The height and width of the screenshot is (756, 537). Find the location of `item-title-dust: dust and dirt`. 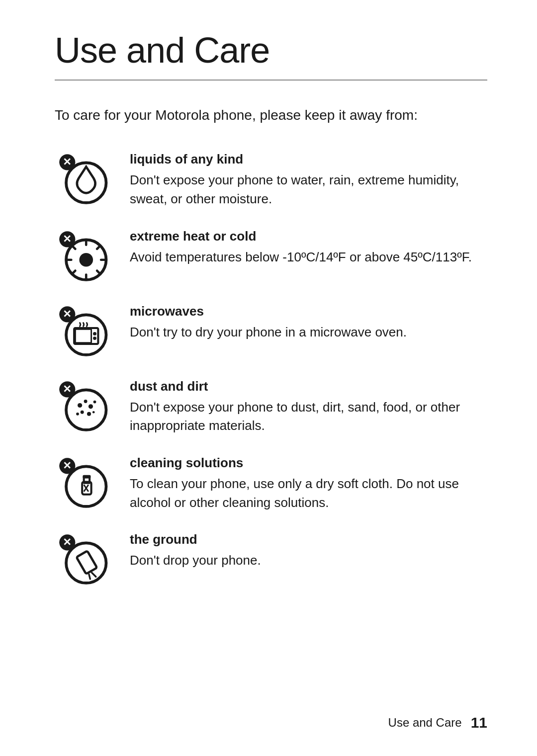

item-title-dust: dust and dirt is located at coordinates (308, 387).